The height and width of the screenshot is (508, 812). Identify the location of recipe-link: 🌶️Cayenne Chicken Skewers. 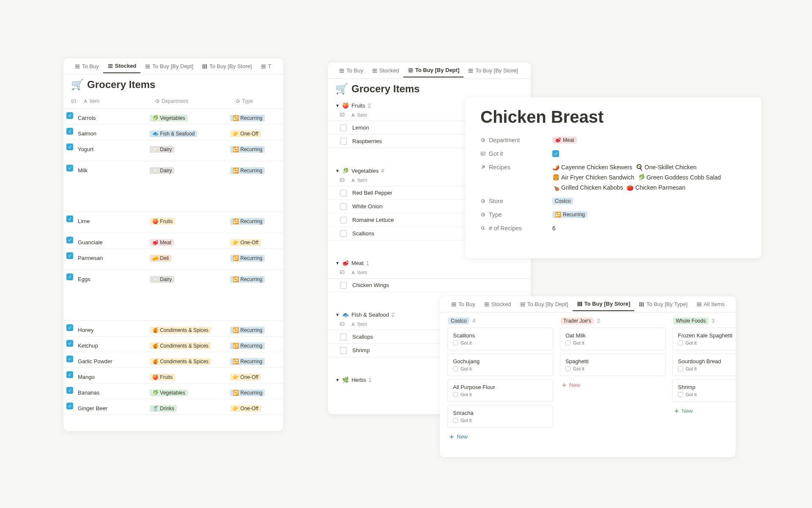
(592, 167).